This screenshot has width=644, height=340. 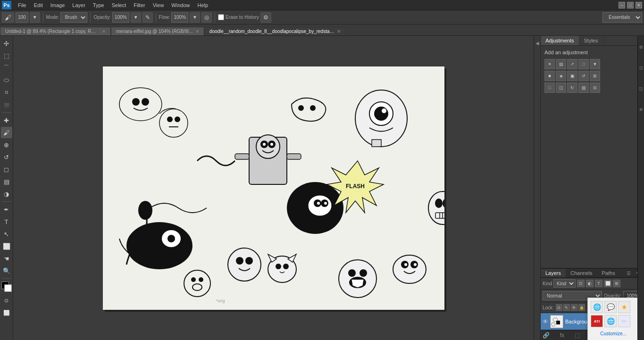 What do you see at coordinates (7, 246) in the screenshot?
I see `shape-tool: ⬜` at bounding box center [7, 246].